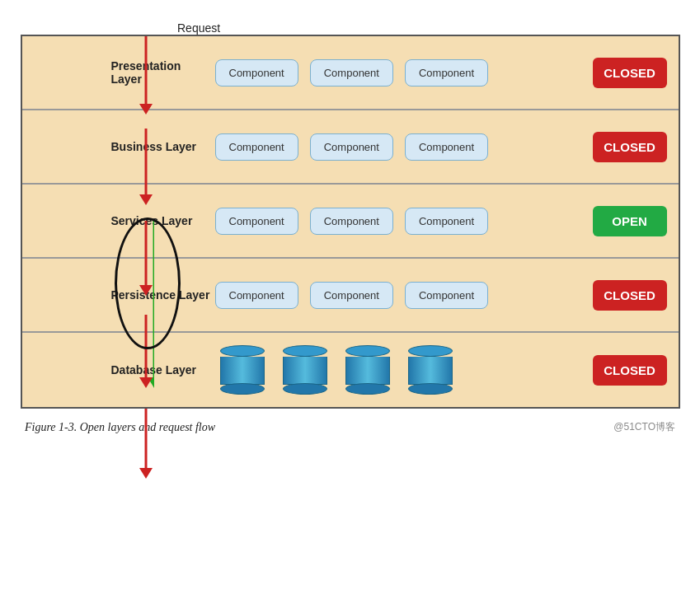 The width and height of the screenshot is (700, 608). I want to click on business-status-badge: CLOSED, so click(630, 147).